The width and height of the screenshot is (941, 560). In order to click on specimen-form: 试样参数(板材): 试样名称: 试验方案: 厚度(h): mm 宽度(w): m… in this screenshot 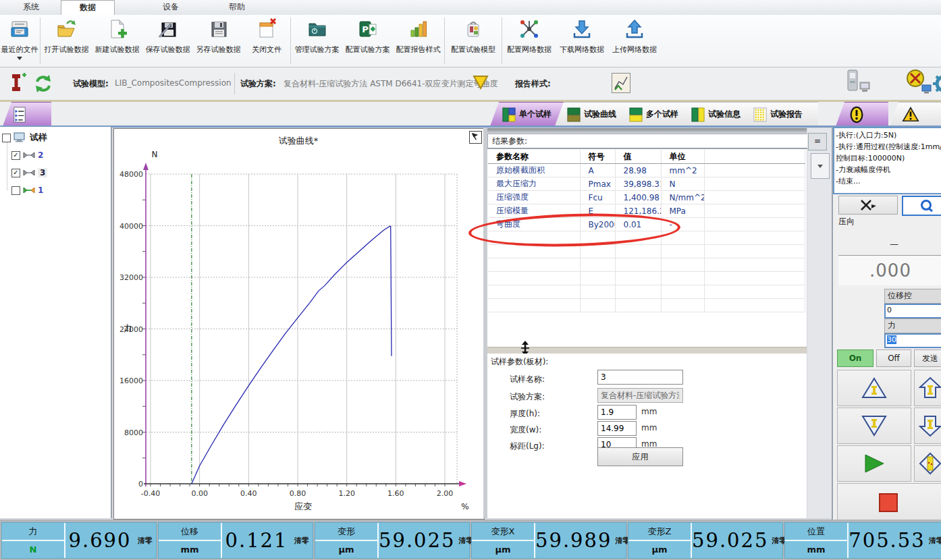, I will do `click(647, 436)`.